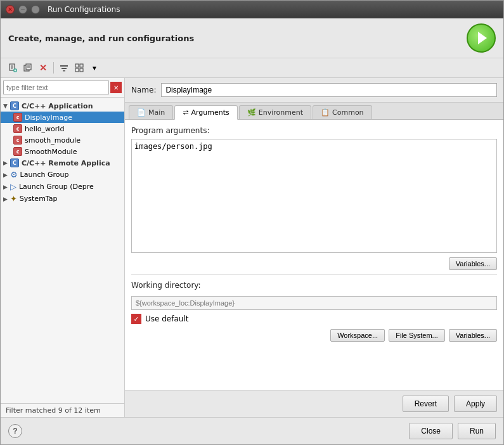  I want to click on tree-item-cpp-app: ▼ C C/C++ Application, so click(62, 106).